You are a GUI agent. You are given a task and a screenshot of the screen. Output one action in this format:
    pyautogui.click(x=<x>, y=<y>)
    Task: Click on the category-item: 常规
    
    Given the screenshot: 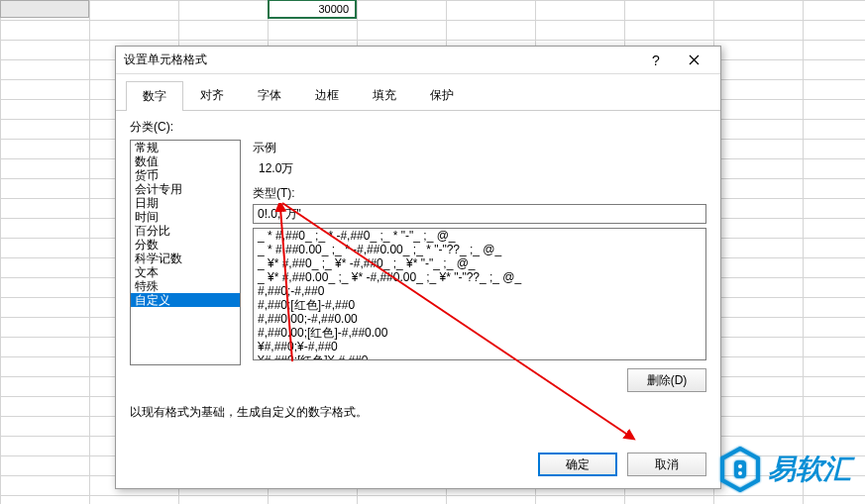 What is the action you would take?
    pyautogui.click(x=185, y=148)
    